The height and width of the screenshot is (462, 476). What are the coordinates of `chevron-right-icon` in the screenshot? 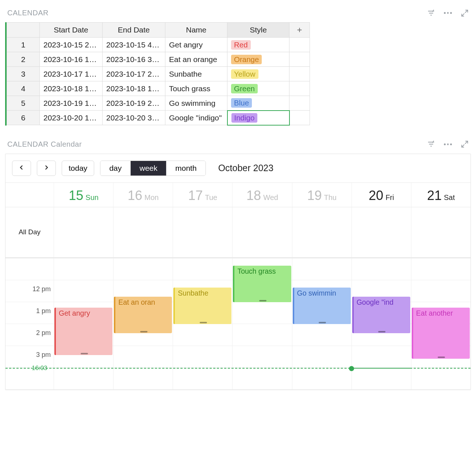 It's located at (46, 168).